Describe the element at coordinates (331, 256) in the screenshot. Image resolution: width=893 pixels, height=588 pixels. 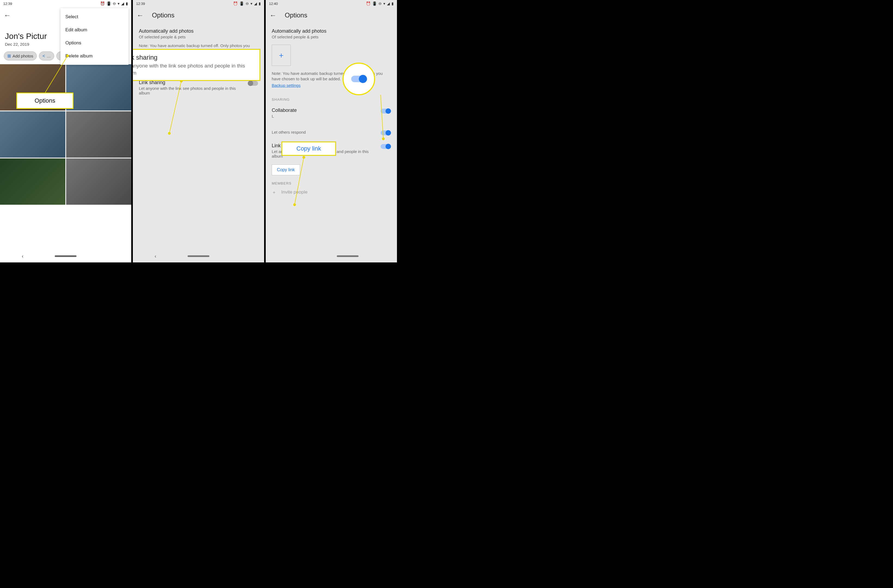
I see `nav-bar` at that location.